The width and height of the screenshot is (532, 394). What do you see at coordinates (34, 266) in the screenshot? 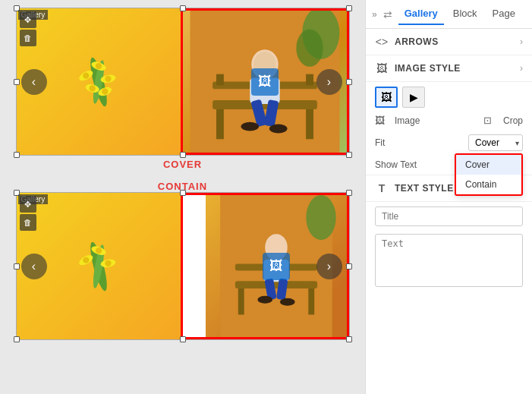
I see `prev-arrow-contain: ‹` at bounding box center [34, 266].